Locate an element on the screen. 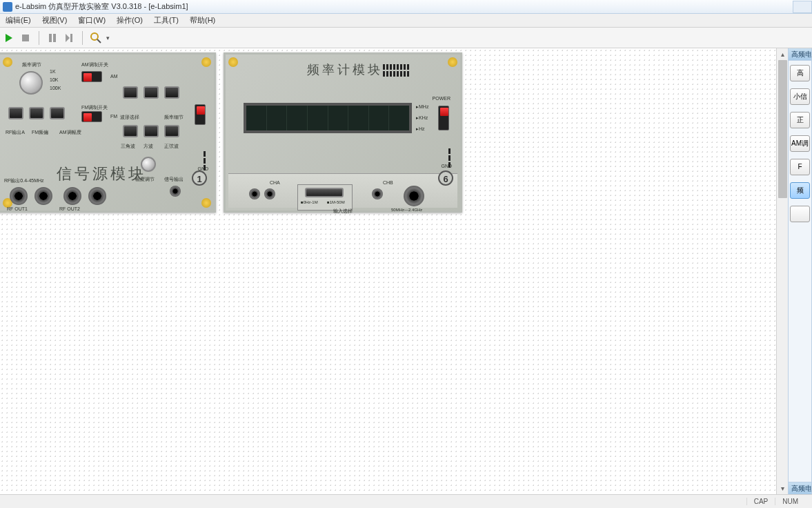 This screenshot has height=508, width=812. port-bnc is located at coordinates (414, 196).